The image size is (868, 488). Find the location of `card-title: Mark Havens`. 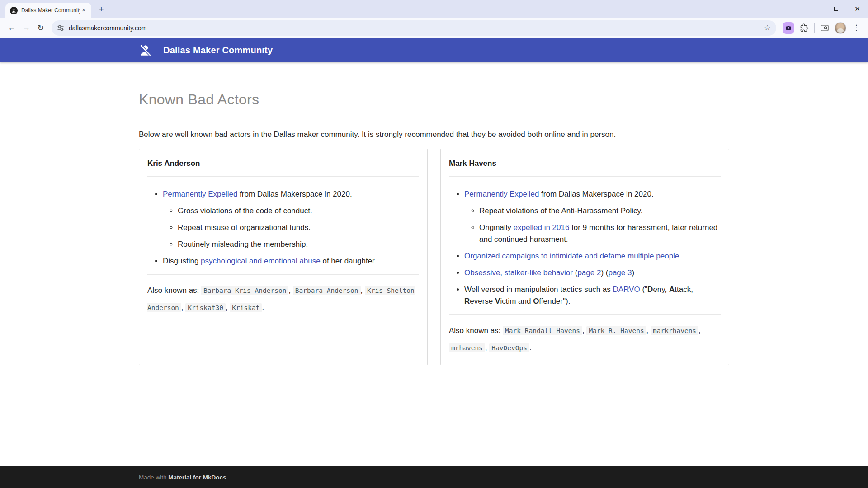

card-title: Mark Havens is located at coordinates (585, 163).